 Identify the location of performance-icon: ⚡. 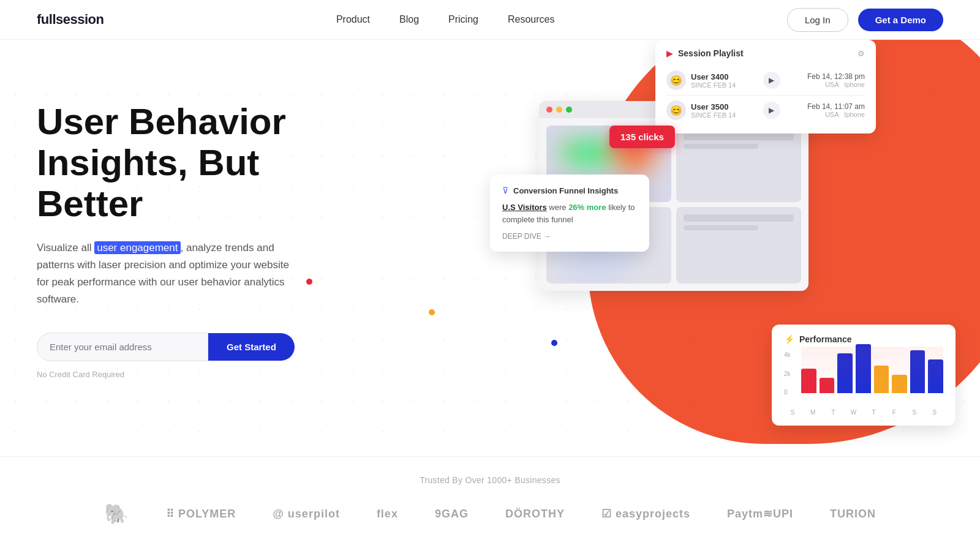
(789, 339).